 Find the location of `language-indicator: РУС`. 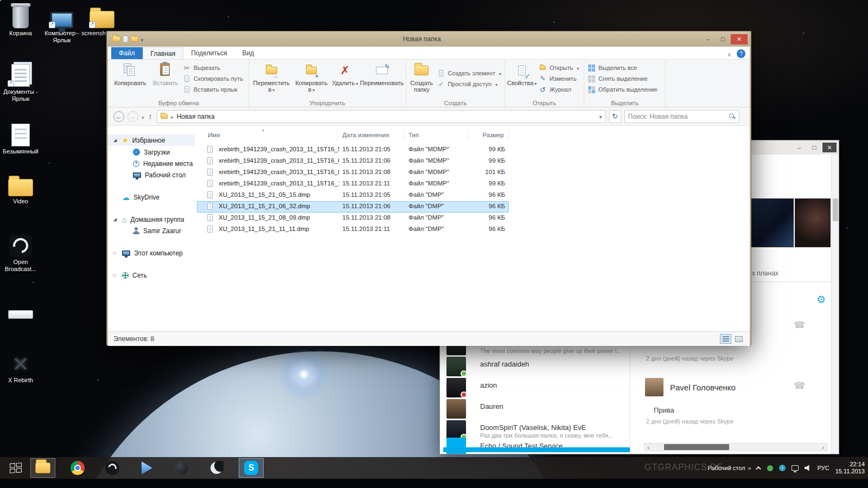

language-indicator: РУС is located at coordinates (824, 468).